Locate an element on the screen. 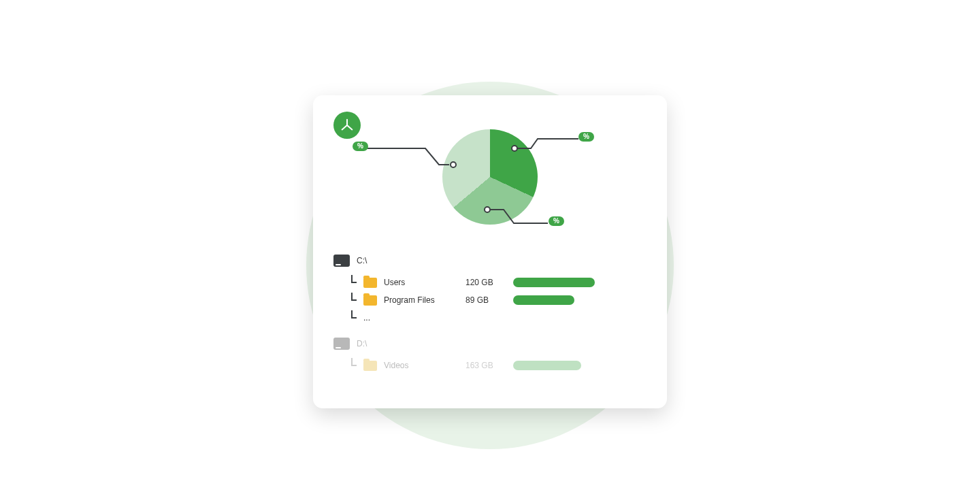  folder-name: Program Files is located at coordinates (425, 300).